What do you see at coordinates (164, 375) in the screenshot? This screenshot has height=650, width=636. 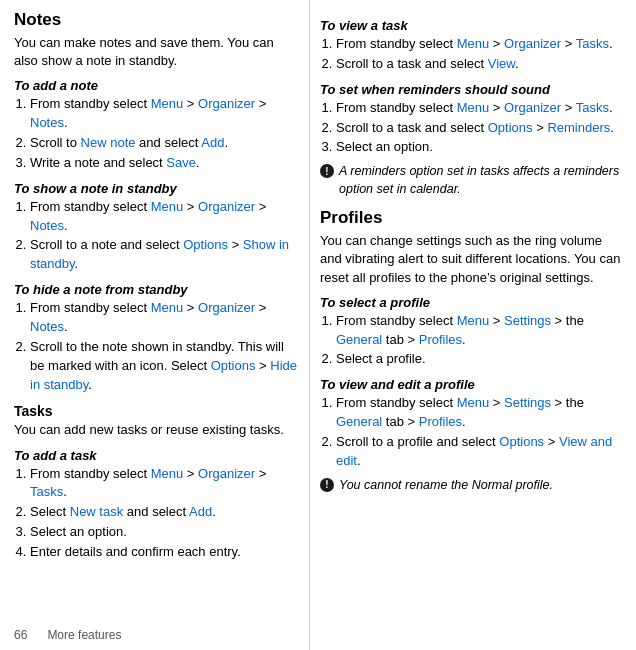 I see `hide-standby-link: Hide in standby` at bounding box center [164, 375].